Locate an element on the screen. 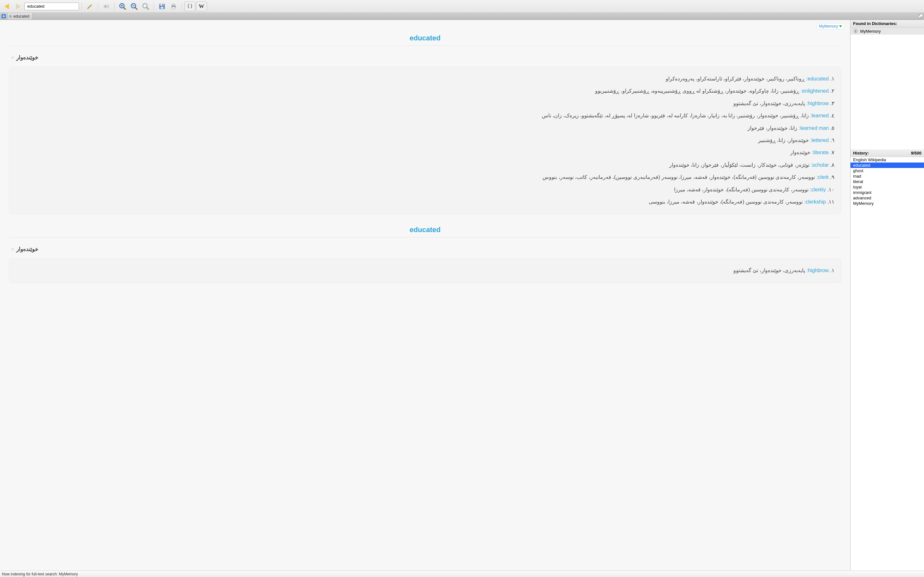 The width and height of the screenshot is (924, 577). dropdown-triangle-icon is located at coordinates (841, 26).